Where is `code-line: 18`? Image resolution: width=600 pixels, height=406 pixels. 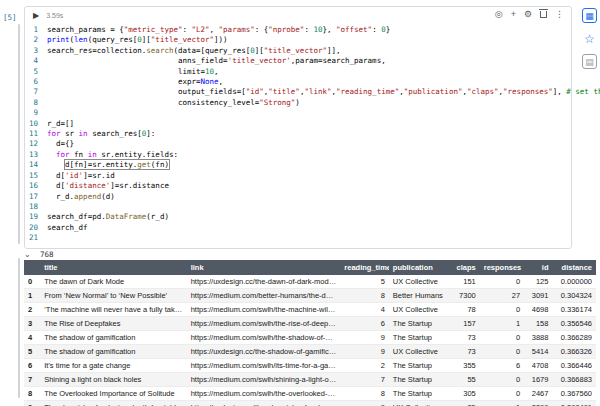 code-line: 18 is located at coordinates (298, 207).